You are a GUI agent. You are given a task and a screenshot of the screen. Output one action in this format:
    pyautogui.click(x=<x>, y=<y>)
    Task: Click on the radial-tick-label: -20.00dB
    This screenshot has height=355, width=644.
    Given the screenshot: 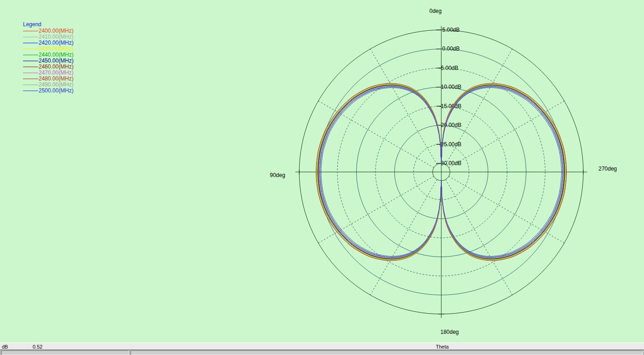 What is the action you would take?
    pyautogui.click(x=450, y=125)
    